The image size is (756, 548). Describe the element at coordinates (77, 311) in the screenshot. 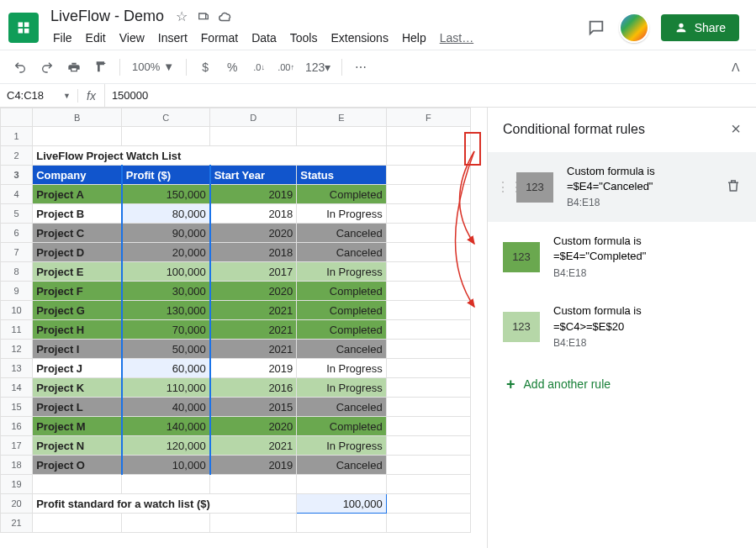

I see `cell-company: Project G` at that location.